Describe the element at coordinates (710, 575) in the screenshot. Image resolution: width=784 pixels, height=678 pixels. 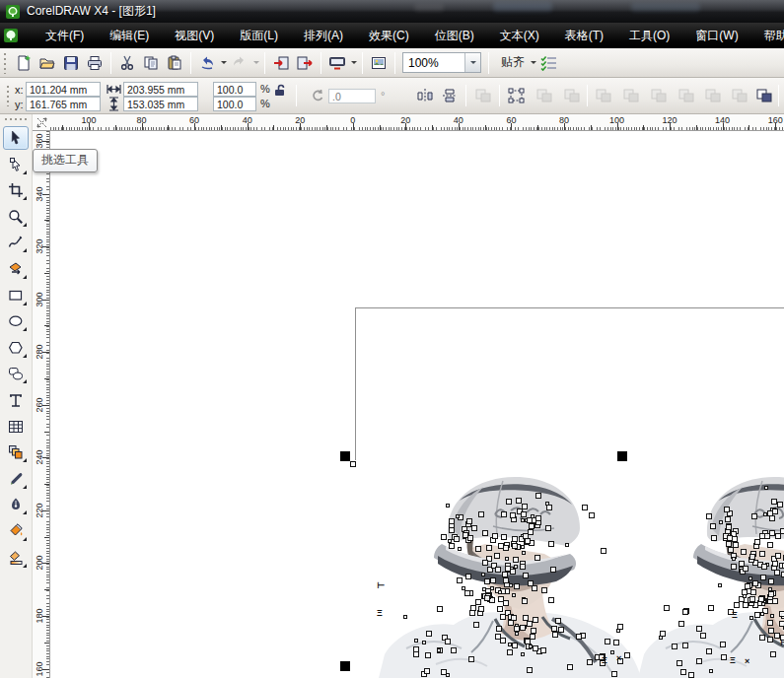
I see `traced-figure: ΞΞ×⊢` at that location.